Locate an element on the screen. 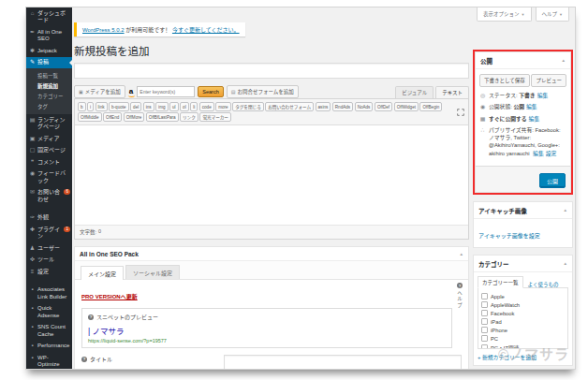 This screenshot has width=588, height=380. category-row: Facebook is located at coordinates (522, 313).